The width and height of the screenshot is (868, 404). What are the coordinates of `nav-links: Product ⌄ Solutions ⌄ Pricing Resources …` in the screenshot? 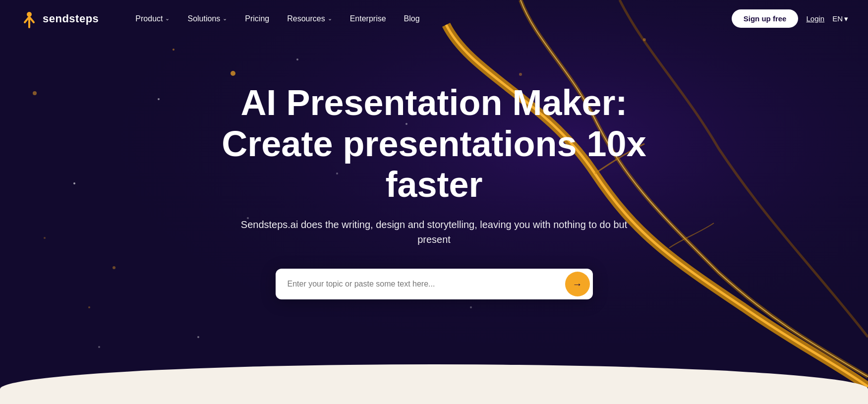 It's located at (430, 19).